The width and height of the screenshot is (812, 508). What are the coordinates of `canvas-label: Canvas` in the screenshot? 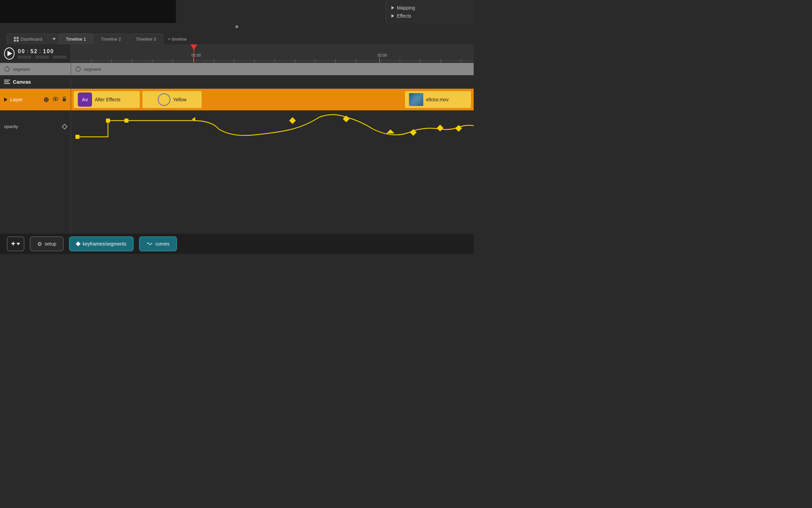 It's located at (22, 82).